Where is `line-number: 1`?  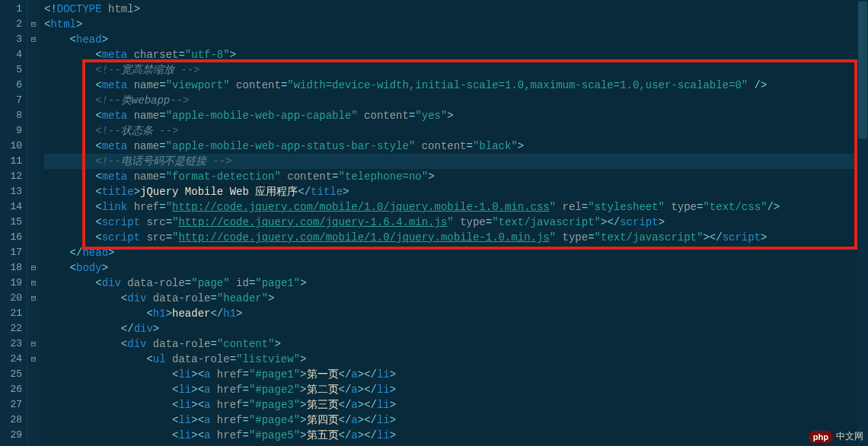
line-number: 1 is located at coordinates (14, 9).